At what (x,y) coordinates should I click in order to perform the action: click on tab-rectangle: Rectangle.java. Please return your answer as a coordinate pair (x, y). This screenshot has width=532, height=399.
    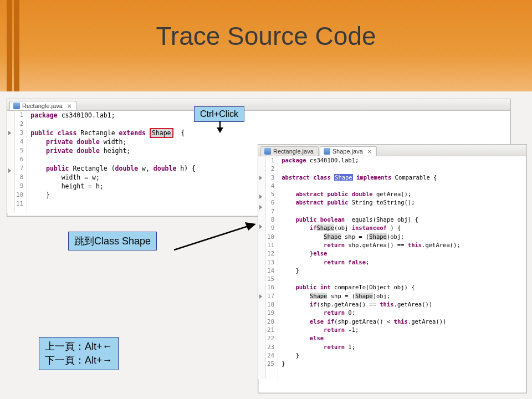
    Looking at the image, I should click on (289, 151).